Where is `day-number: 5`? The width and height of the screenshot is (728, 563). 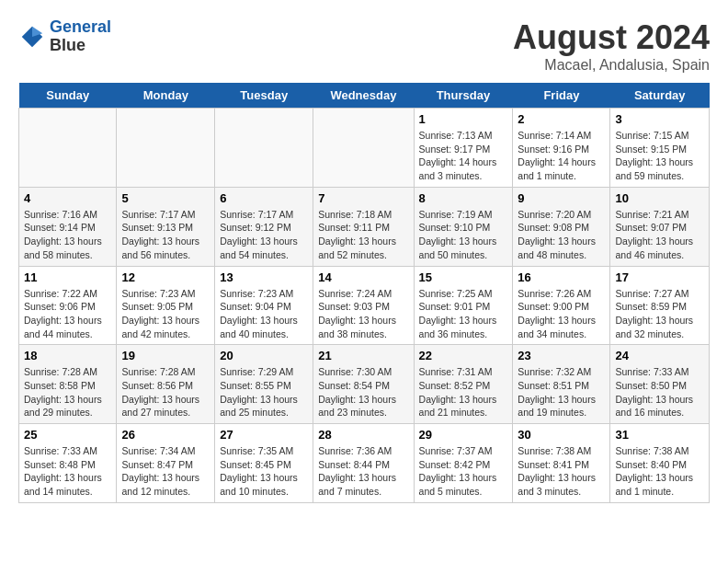 day-number: 5 is located at coordinates (165, 199).